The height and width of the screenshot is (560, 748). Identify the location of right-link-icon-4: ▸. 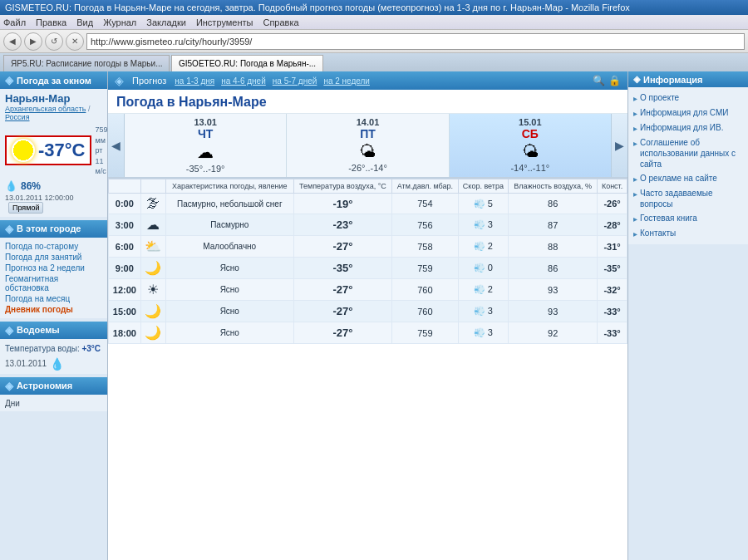
(635, 179).